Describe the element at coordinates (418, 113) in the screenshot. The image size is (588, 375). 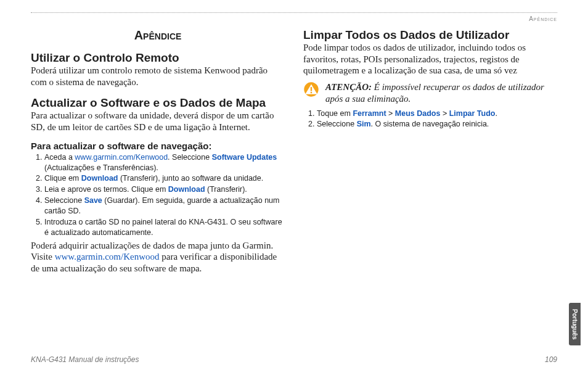
I see `ui-label-my-data: Meus Dados` at that location.